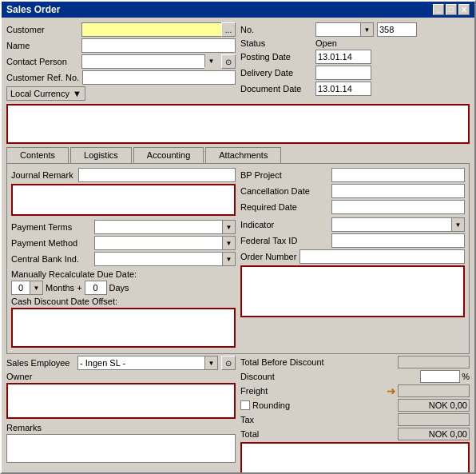 The width and height of the screenshot is (476, 474). What do you see at coordinates (143, 62) in the screenshot?
I see `contact-person-input` at bounding box center [143, 62].